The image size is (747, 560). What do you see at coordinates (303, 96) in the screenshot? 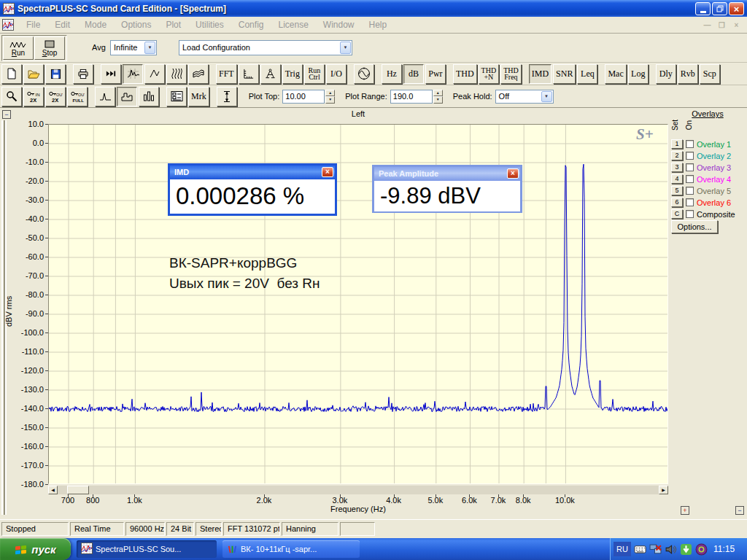
I see `plot-top-input: 10.00` at bounding box center [303, 96].